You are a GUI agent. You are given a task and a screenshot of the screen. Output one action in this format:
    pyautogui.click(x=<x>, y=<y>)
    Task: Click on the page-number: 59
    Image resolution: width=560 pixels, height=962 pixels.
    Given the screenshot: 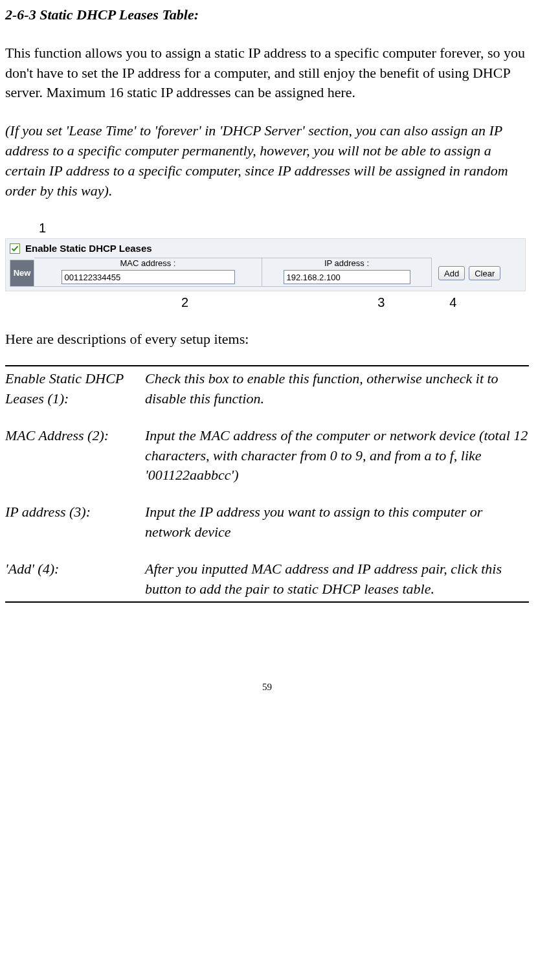 What is the action you would take?
    pyautogui.click(x=267, y=688)
    